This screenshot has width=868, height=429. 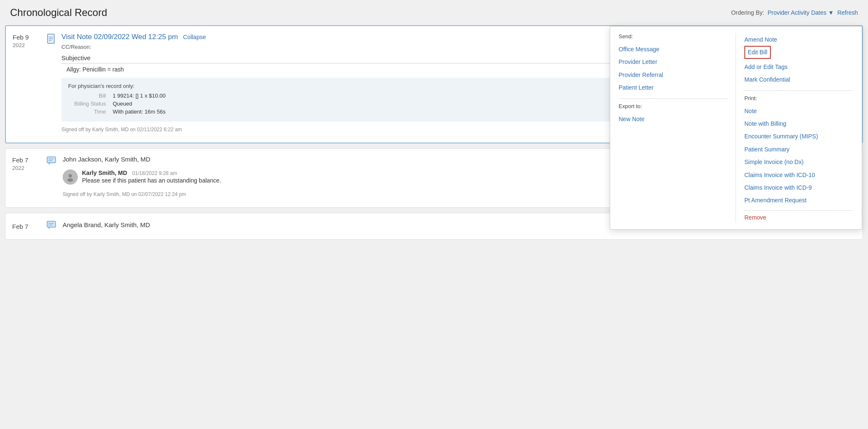 What do you see at coordinates (27, 168) in the screenshot?
I see `message-date-year: 2022` at bounding box center [27, 168].